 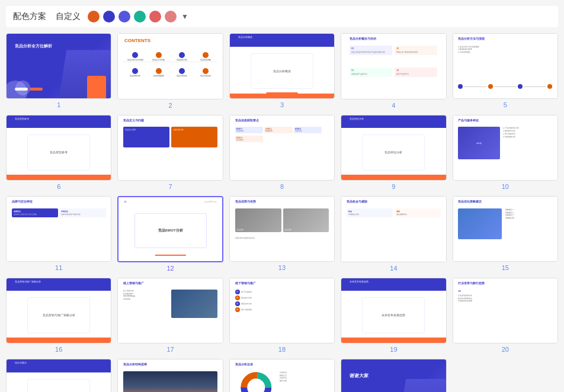 I want to click on slide-item: 谢谢大家 24, so click(x=393, y=375).